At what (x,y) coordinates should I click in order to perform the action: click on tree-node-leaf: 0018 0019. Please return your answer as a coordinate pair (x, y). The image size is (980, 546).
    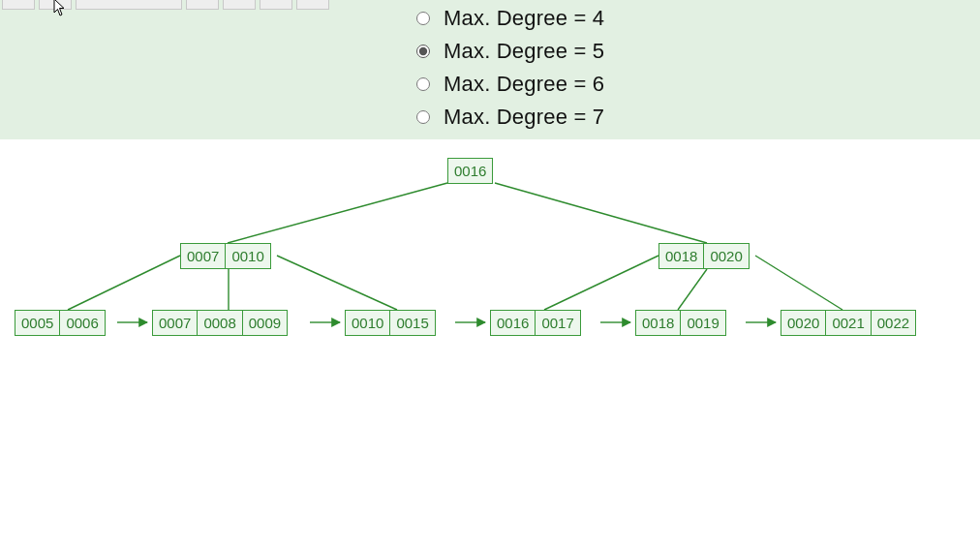
    Looking at the image, I should click on (681, 323).